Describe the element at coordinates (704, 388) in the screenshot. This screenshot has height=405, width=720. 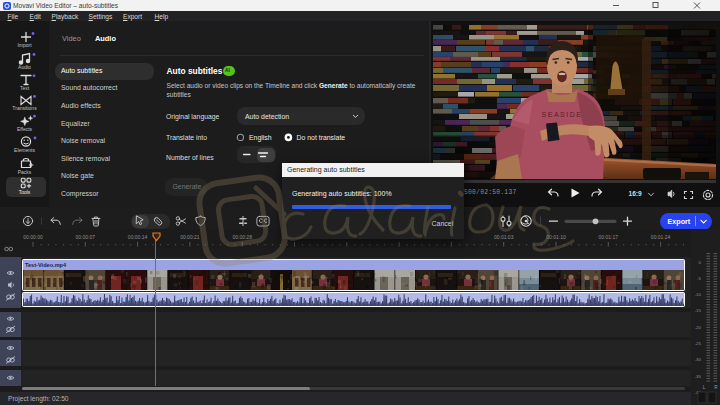
I see `svg-text: L` at that location.